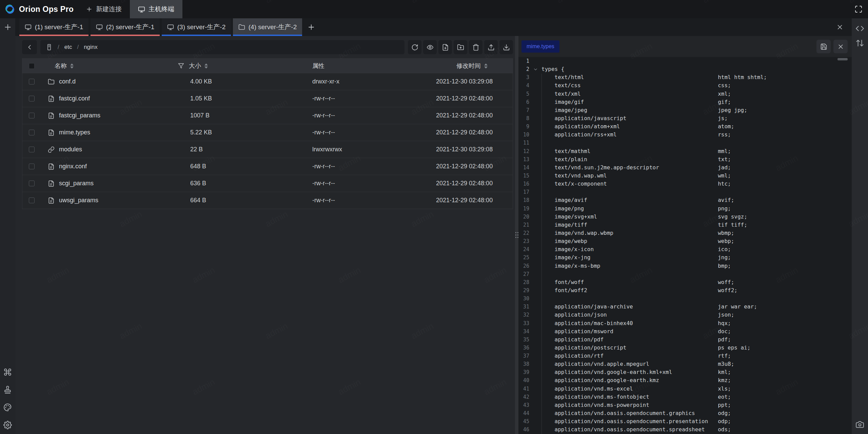 The image size is (868, 434). What do you see at coordinates (685, 168) in the screenshot?
I see `code-line-14: 14 text/vnd.sun.j2me.app-descriptor jad;` at bounding box center [685, 168].